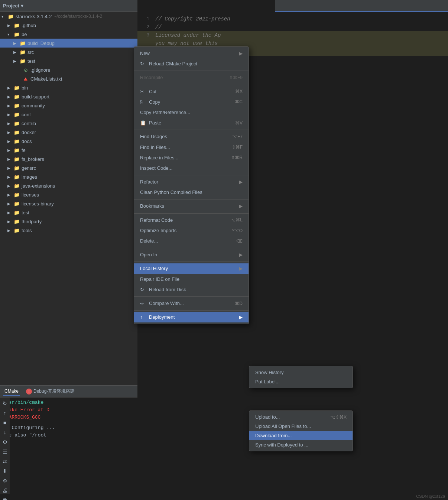 Image resolution: width=448 pixels, height=500 pixels. What do you see at coordinates (5, 471) in the screenshot?
I see `toolbar-icon-download: ⬇` at bounding box center [5, 471].